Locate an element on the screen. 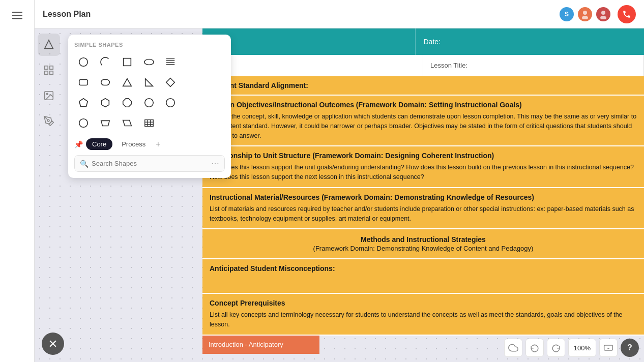 The width and height of the screenshot is (644, 362). doc-section-3: Instructional Material/Resources (Framew… is located at coordinates (423, 209).